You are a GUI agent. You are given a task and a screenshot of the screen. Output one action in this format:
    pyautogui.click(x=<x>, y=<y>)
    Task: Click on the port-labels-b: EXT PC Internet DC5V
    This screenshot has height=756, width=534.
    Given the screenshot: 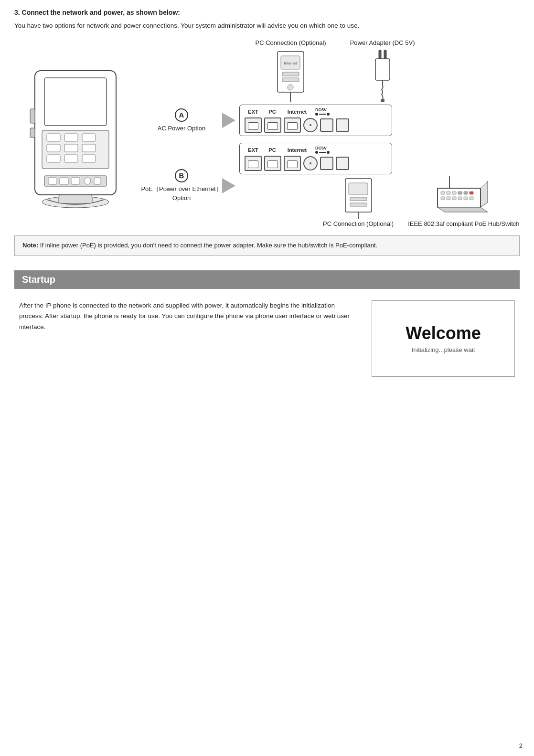 What is the action you would take?
    pyautogui.click(x=316, y=150)
    